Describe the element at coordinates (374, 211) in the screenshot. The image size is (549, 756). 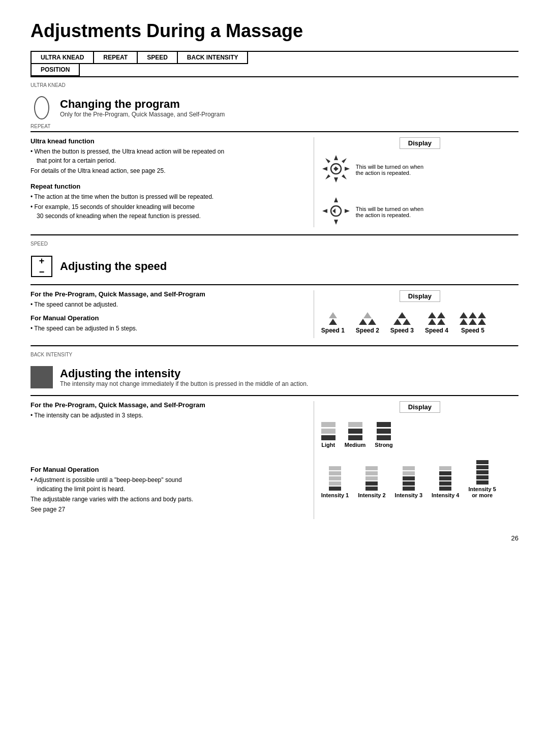
I see `repeat-display: This will be turned on when the action i…` at that location.